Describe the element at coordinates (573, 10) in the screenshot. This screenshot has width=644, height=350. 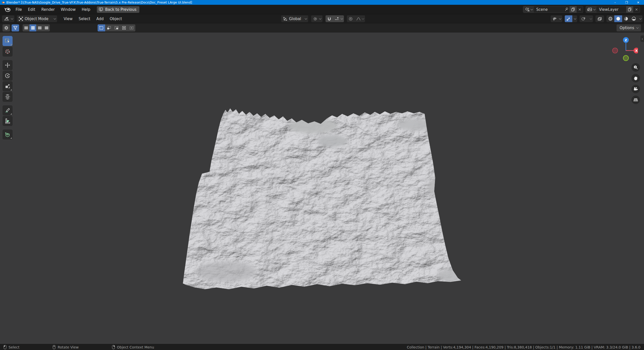
I see `new-copy-icon` at that location.